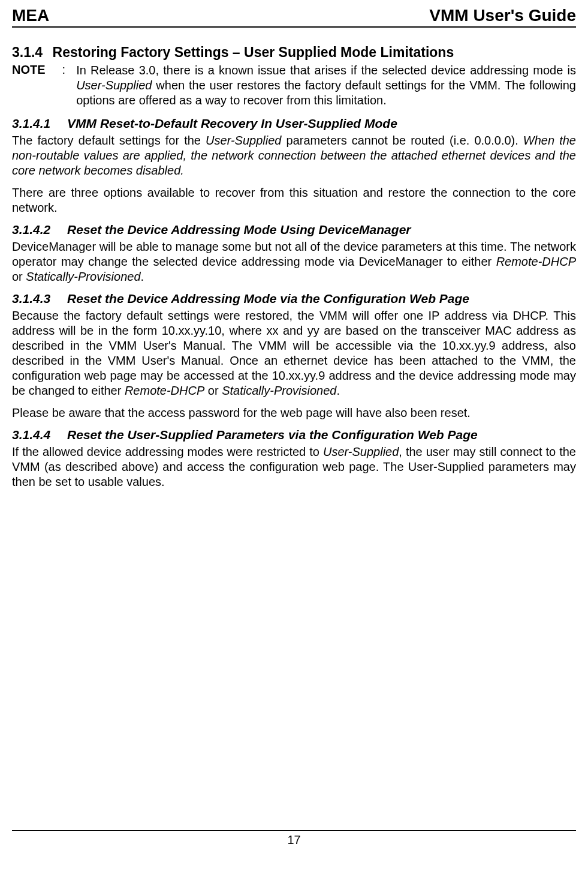 This screenshot has width=588, height=886. What do you see at coordinates (269, 299) in the screenshot?
I see `subsection-3-title: Reset the Device Addressing Mode via the…` at bounding box center [269, 299].